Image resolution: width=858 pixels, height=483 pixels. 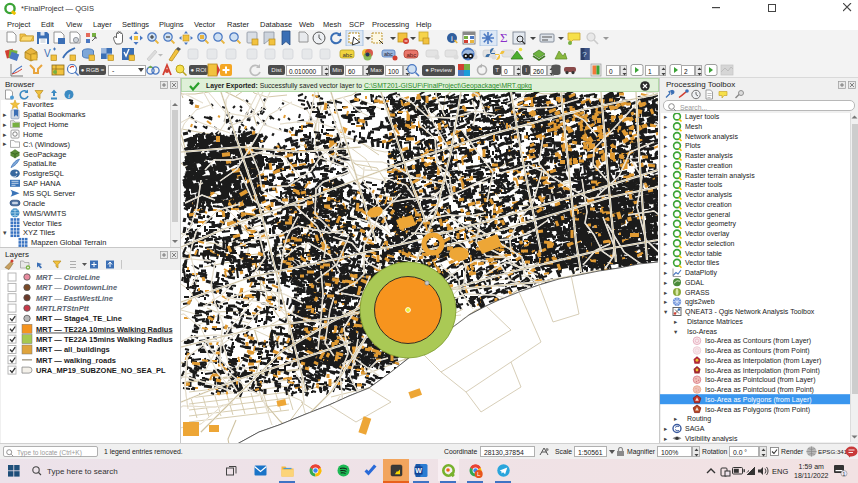 I want to click on svg-text: Vector general, so click(x=708, y=215).